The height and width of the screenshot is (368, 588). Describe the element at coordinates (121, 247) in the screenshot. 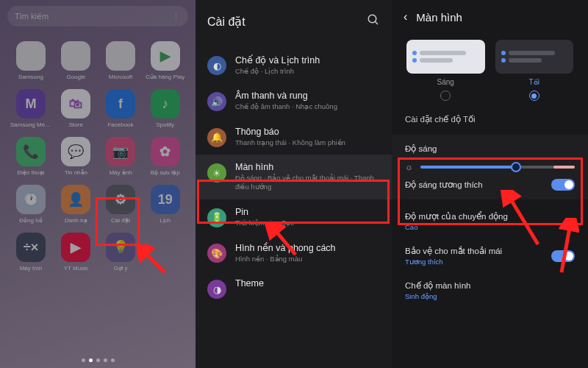

I see `app-icon: 💡` at that location.